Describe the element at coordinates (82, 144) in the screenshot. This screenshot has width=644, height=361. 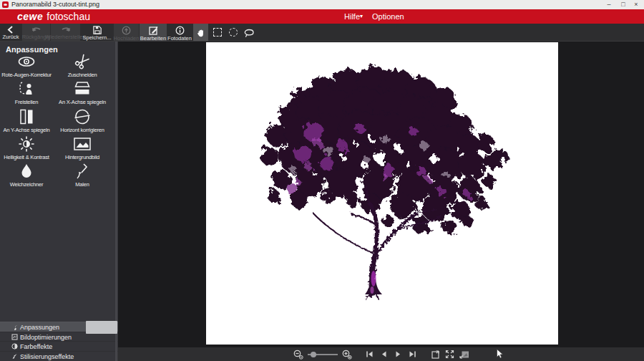
I see `background-icon` at that location.